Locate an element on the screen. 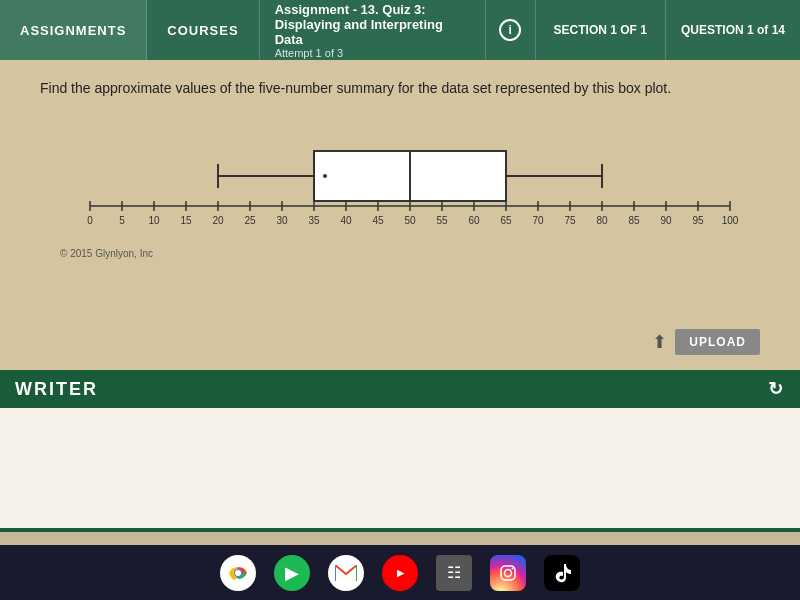 This screenshot has height=600, width=800. tiktok-icon is located at coordinates (562, 573).